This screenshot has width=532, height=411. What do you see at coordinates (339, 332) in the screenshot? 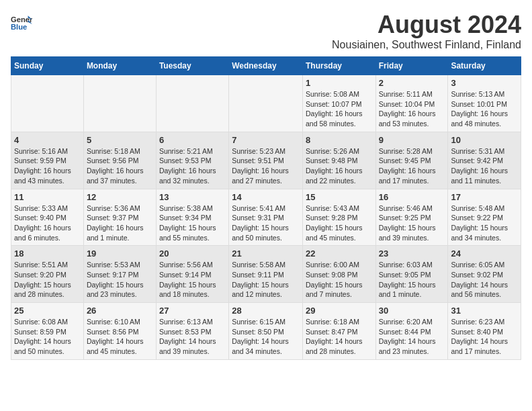
I see `calendar-cell: 29Sunrise: 6:18 AMSunset: 8:47 PMDayligh…` at bounding box center [339, 332].